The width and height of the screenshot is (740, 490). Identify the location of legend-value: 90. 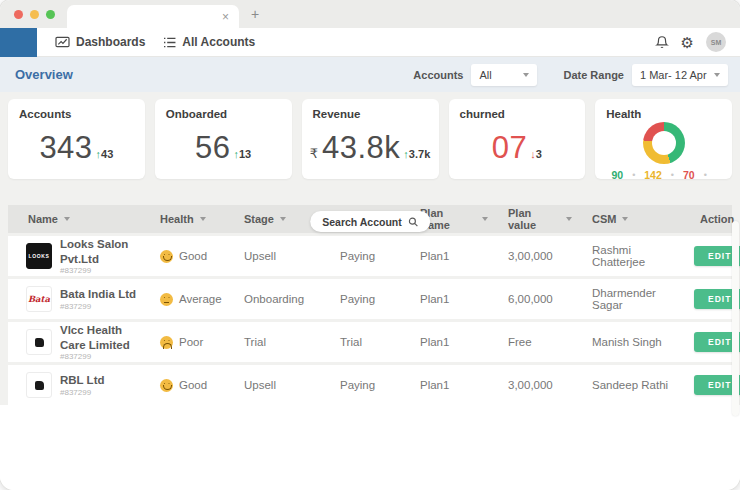
(617, 175).